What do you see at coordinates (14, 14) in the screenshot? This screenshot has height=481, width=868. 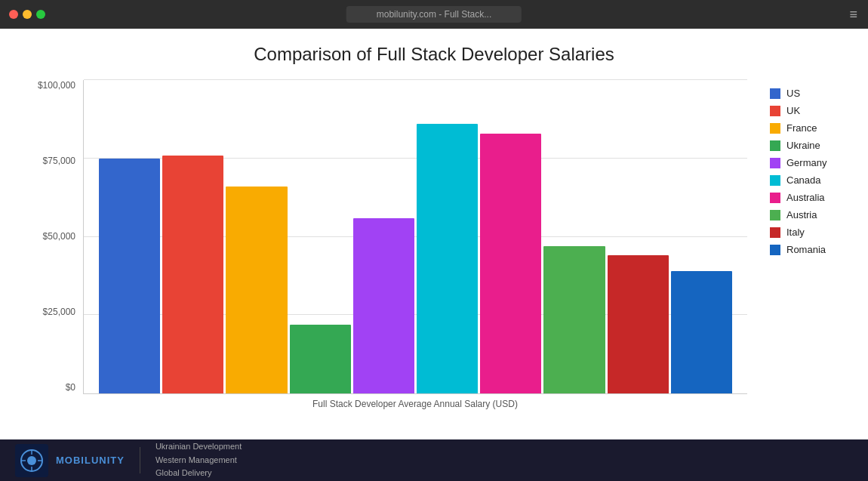 I see `close-button` at bounding box center [14, 14].